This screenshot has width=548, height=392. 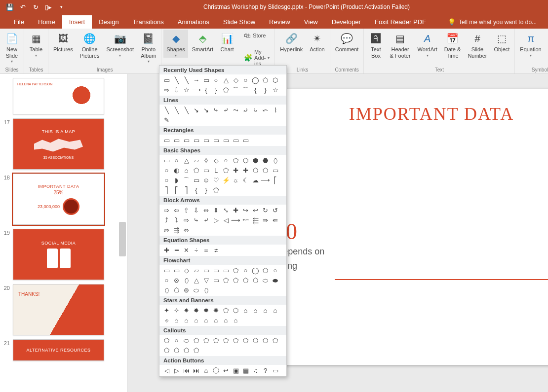 I want to click on table-button: ▦ Table ▾, so click(x=36, y=43).